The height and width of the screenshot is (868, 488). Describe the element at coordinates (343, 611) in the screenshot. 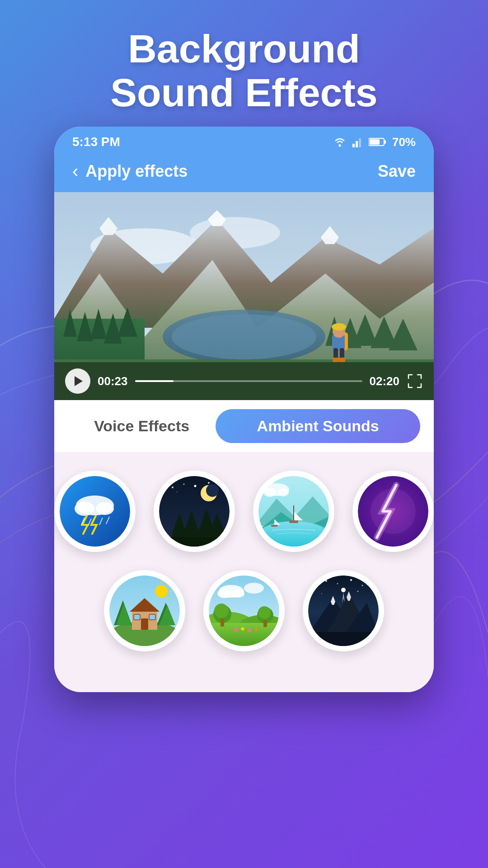

I see `ambient-item-mountain-night` at that location.